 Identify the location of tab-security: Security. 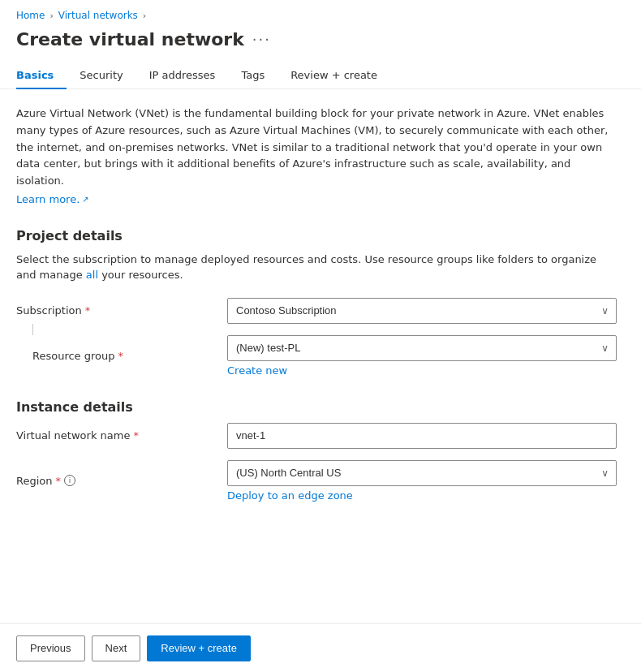
(101, 76).